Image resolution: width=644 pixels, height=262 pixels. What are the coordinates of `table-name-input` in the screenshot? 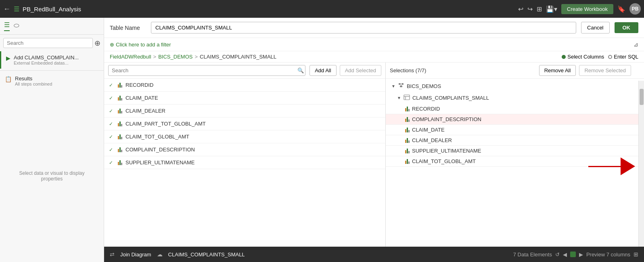 It's located at (364, 27).